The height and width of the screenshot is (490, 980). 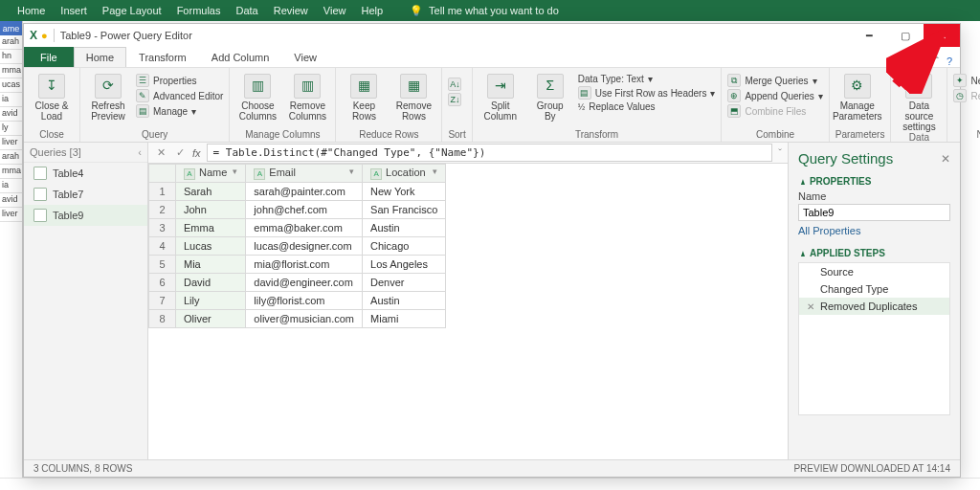 I want to click on manage-button: ▤Manage ▾, so click(x=180, y=111).